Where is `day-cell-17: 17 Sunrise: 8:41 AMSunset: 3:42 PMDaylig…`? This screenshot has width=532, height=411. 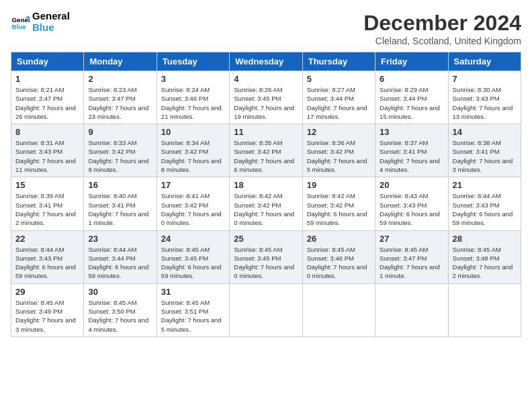
day-cell-17: 17 Sunrise: 8:41 AMSunset: 3:42 PMDaylig… is located at coordinates (193, 204).